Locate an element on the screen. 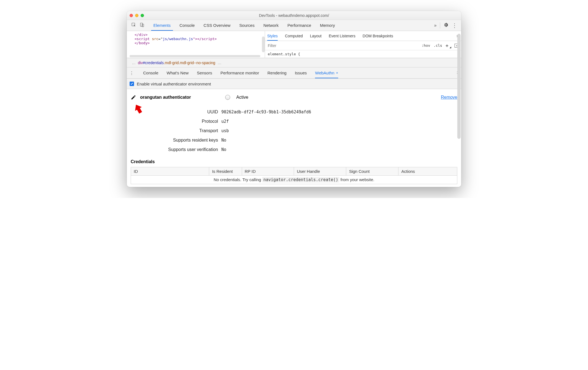 The image size is (588, 370). pencil-icon is located at coordinates (133, 97).